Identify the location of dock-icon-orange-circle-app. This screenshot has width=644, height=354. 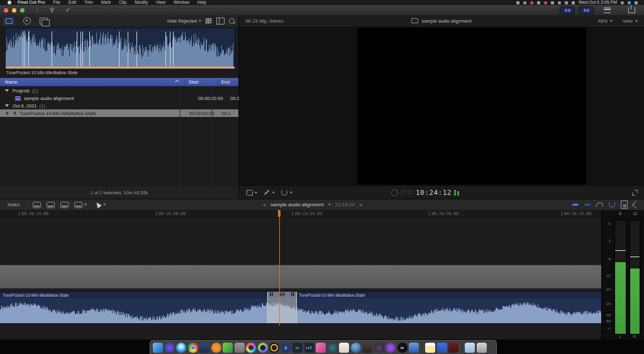
(216, 348).